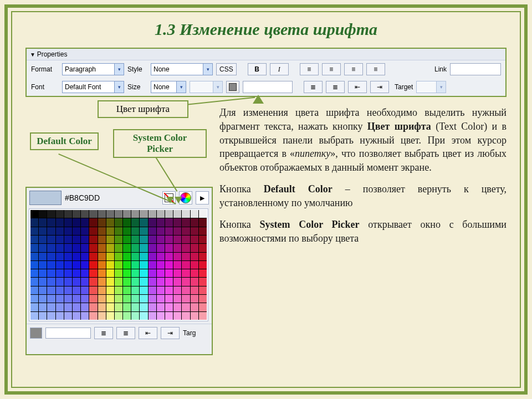 The image size is (532, 399). I want to click on ul-button: ≣, so click(313, 87).